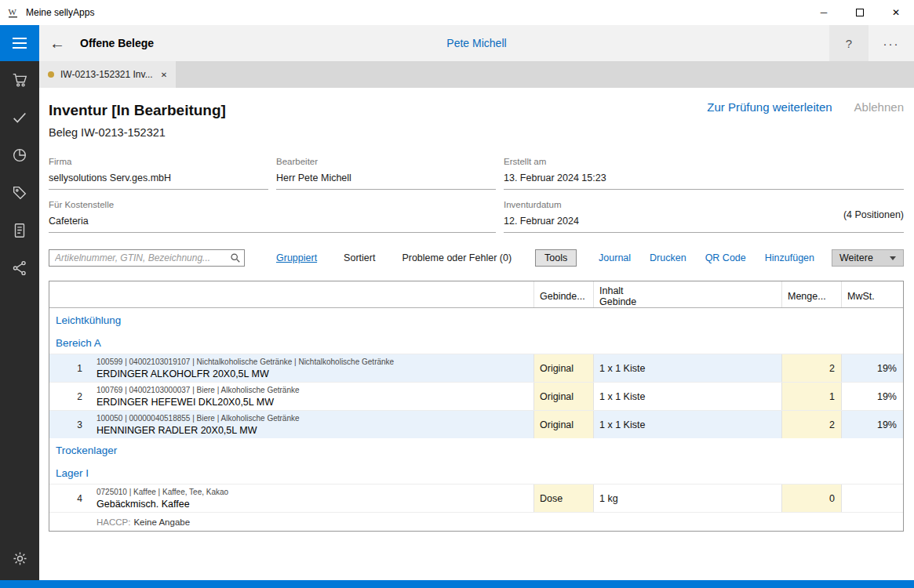 This screenshot has height=588, width=914. What do you see at coordinates (137, 111) in the screenshot?
I see `document-title: Inventur [In Bearbeitung]` at bounding box center [137, 111].